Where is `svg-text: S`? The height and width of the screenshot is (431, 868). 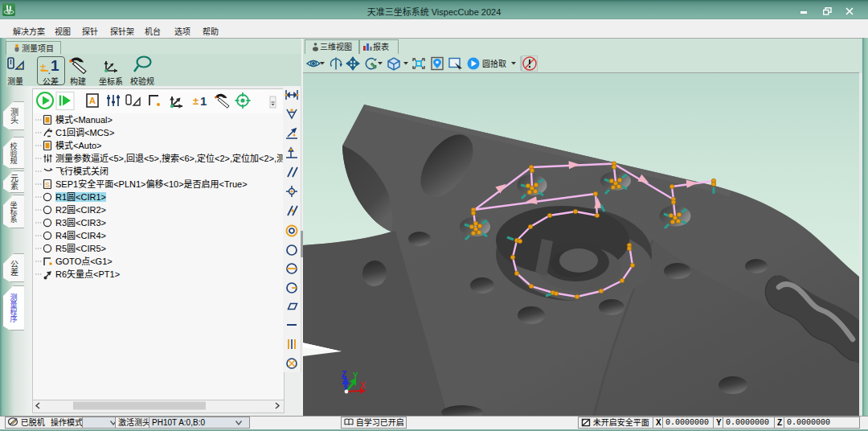
svg-text: S is located at coordinates (47, 185).